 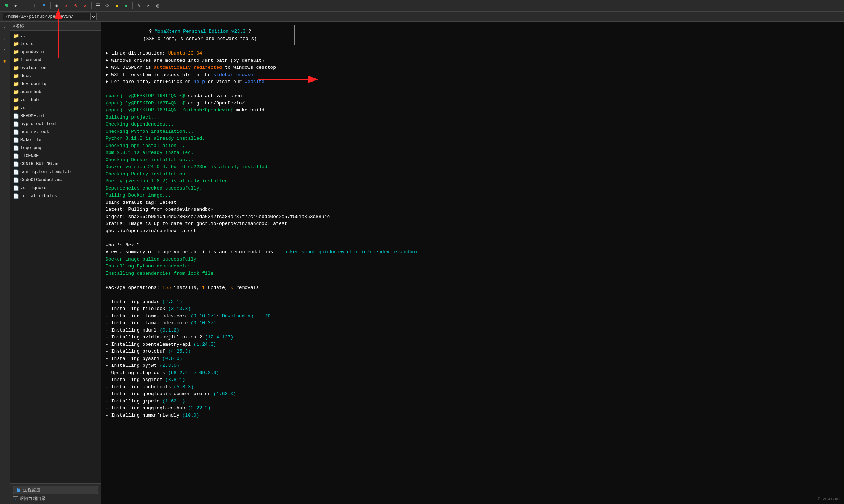 What do you see at coordinates (158, 6) in the screenshot?
I see `toolbar-icon-16: ◎` at bounding box center [158, 6].